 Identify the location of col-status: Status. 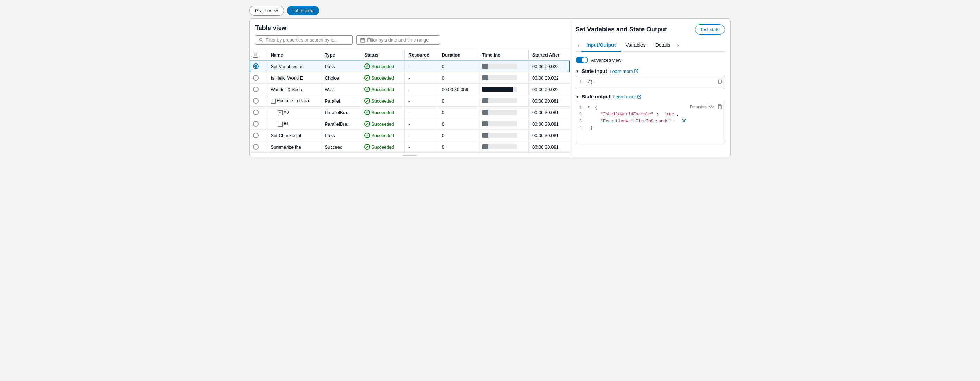
(383, 55).